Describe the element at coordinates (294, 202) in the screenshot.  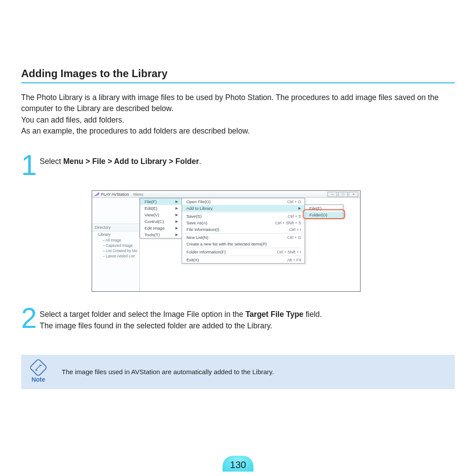
I see `shortcut-label: Ctrl + O` at that location.